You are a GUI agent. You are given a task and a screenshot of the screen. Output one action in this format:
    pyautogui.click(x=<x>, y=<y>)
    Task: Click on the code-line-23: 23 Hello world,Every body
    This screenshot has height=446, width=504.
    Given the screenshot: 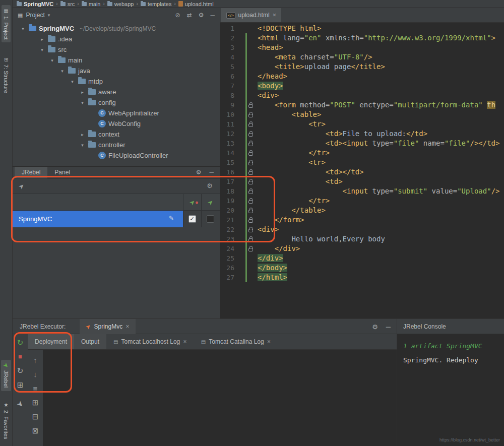 What is the action you would take?
    pyautogui.click(x=362, y=239)
    